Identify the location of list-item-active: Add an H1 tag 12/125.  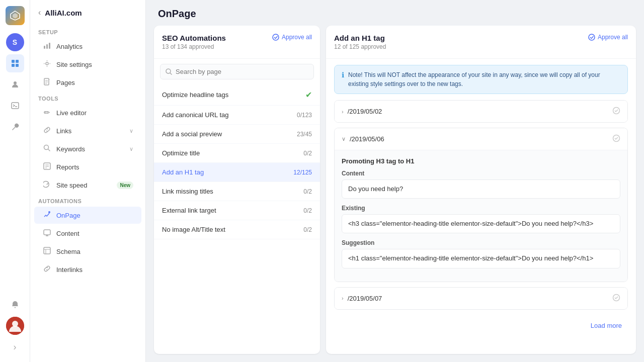
(237, 172).